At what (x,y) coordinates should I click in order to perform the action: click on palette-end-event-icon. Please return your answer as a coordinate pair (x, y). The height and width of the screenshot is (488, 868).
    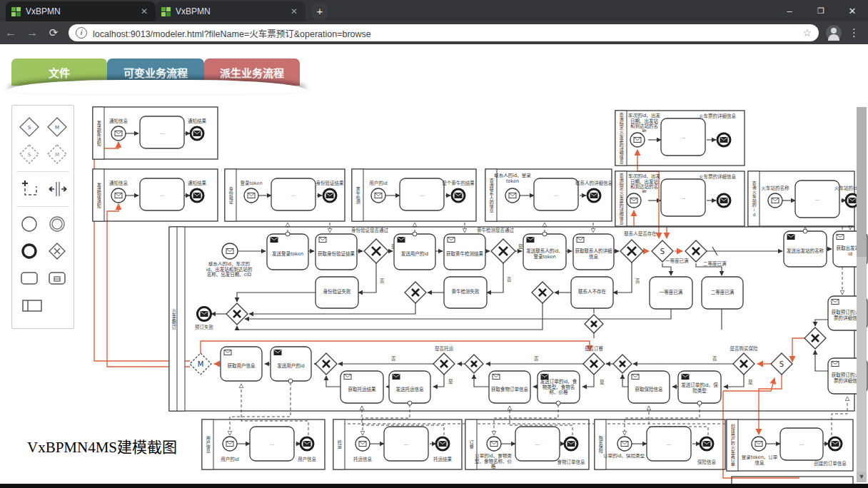
    Looking at the image, I should click on (29, 251).